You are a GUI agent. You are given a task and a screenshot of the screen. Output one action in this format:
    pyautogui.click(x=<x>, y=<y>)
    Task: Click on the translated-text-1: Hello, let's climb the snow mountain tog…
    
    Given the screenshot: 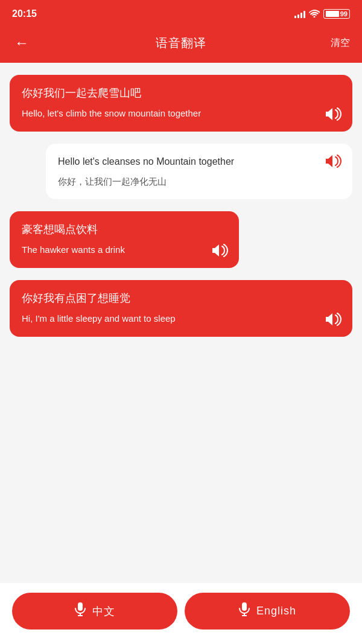 What is the action you would take?
    pyautogui.click(x=181, y=113)
    